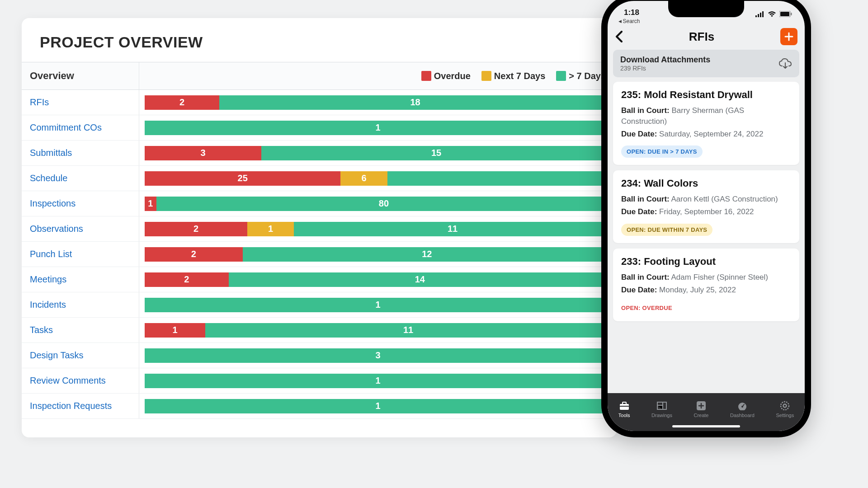 Image resolution: width=868 pixels, height=488 pixels. What do you see at coordinates (706, 427) in the screenshot?
I see `home-indicator` at bounding box center [706, 427].